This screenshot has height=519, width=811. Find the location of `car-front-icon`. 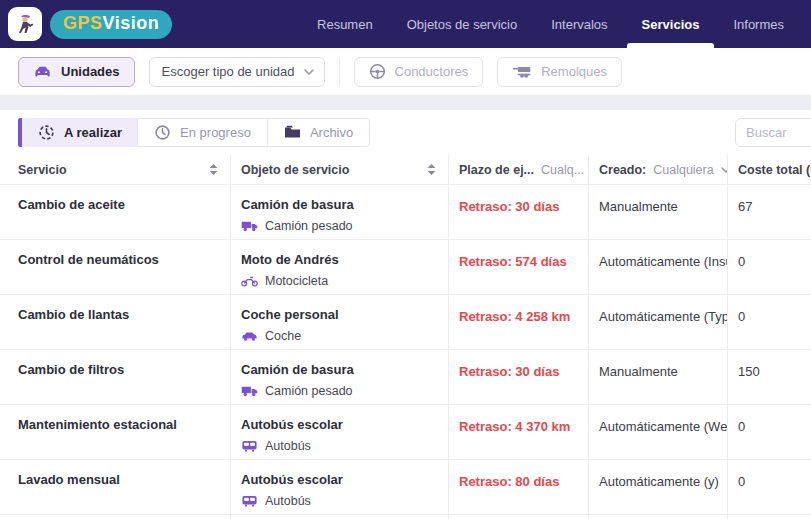

car-front-icon is located at coordinates (42, 72).